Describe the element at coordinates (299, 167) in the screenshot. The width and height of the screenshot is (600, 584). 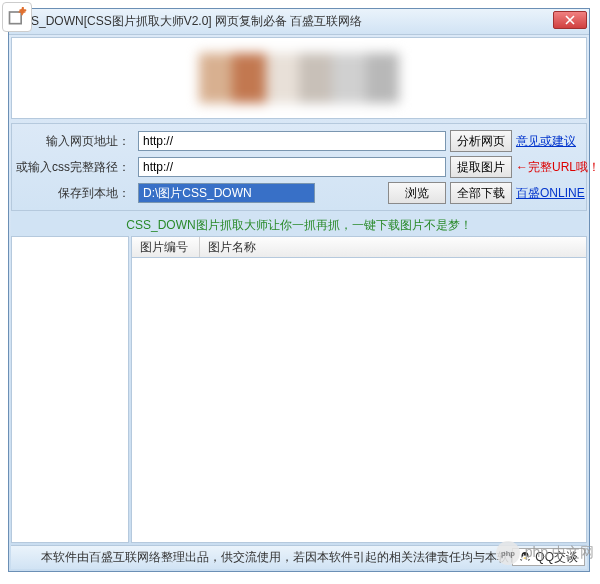
I see `form-section: 输入网页地址： 分析网页 意见或建议 或输入css完整路径： 提取图片 ←完整U…` at that location.